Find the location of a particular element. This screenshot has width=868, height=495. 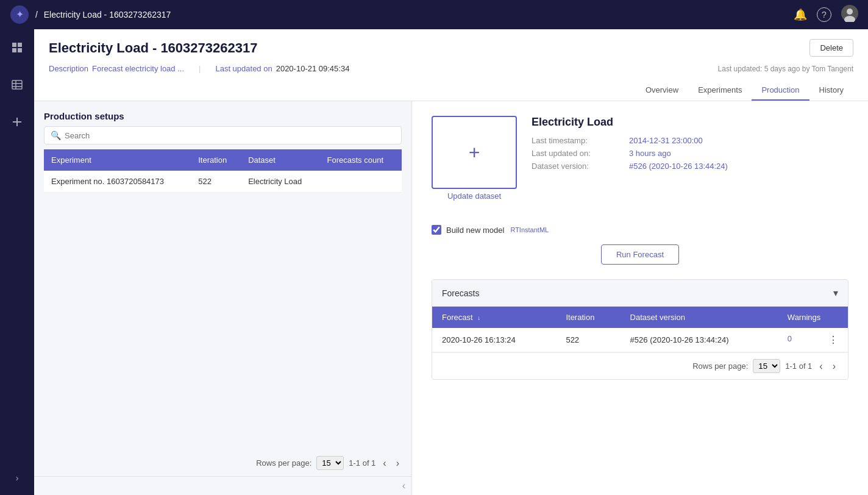

info-row-timestamp: Last timestamp: 2014-12-31 23:00:00 is located at coordinates (690, 140).